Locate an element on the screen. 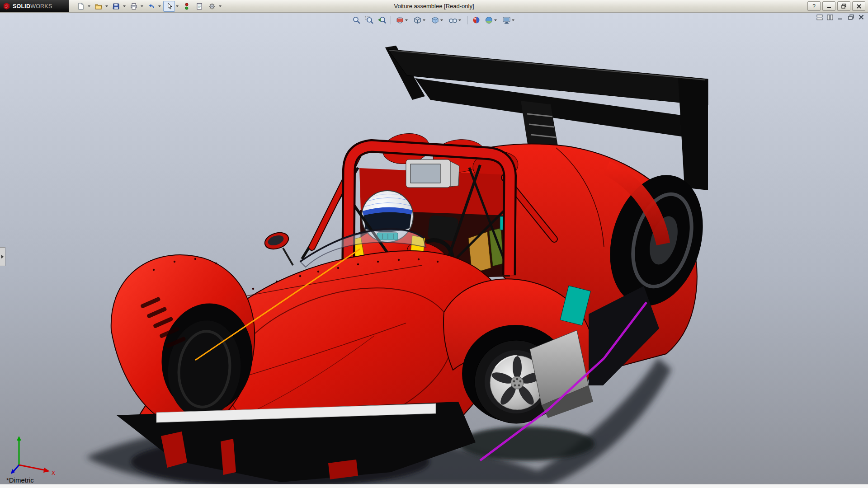 Image resolution: width=868 pixels, height=488 pixels. doc-restore-button is located at coordinates (851, 17).